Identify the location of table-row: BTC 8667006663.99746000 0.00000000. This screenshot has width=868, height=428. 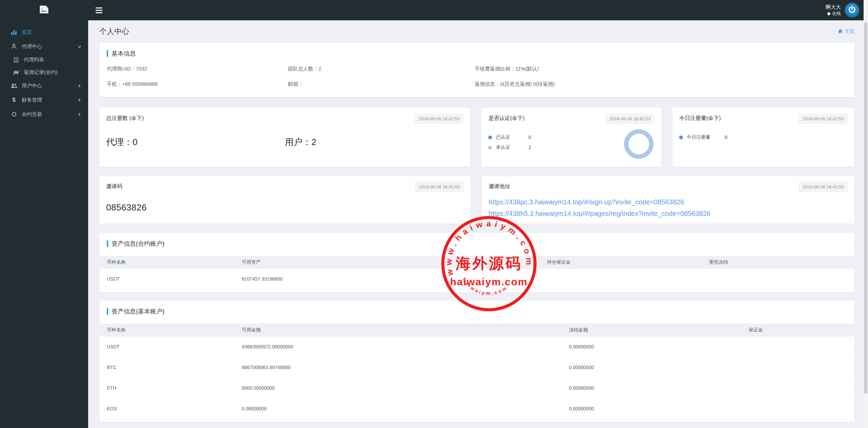
(477, 367).